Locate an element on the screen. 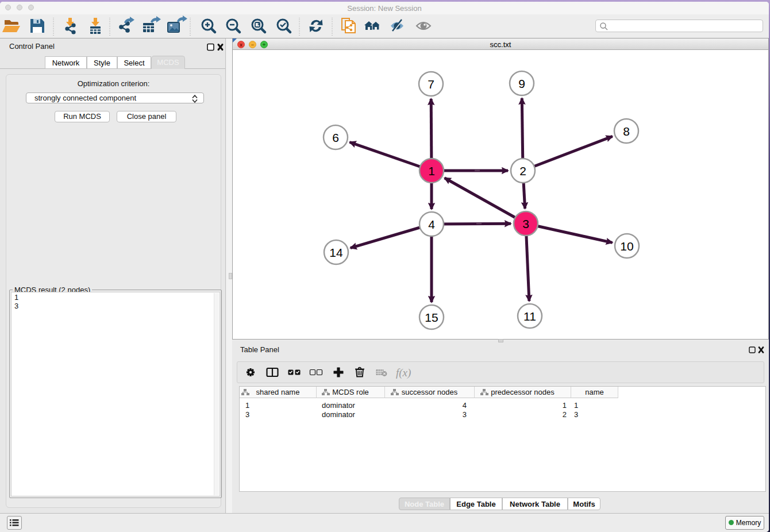 The image size is (770, 532). svg-text: f(x) is located at coordinates (403, 373).